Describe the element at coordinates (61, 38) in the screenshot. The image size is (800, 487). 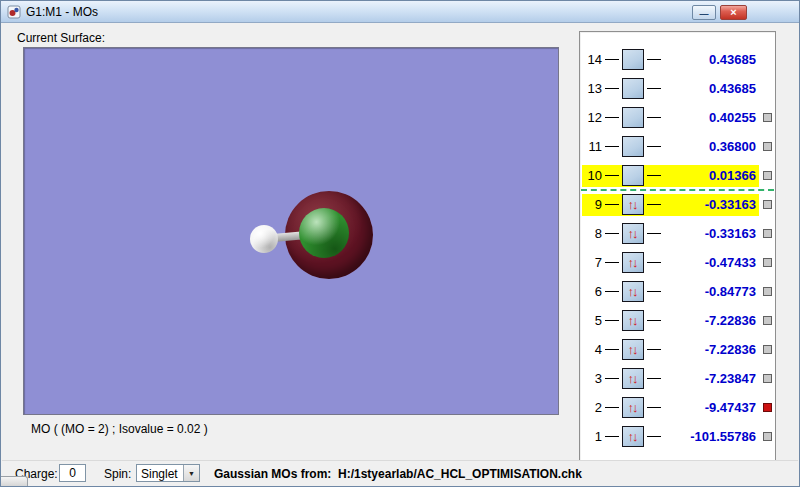
I see `current-surface-label: Current Surface:` at that location.